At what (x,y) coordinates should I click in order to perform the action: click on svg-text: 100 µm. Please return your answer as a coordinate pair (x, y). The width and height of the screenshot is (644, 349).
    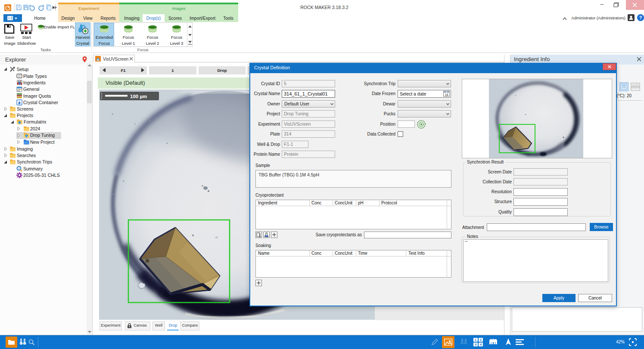
    Looking at the image, I should click on (139, 96).